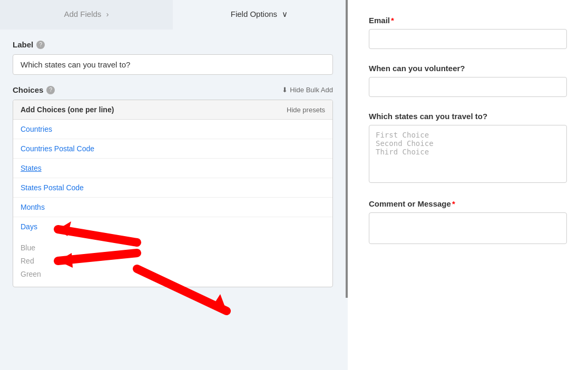 The height and width of the screenshot is (370, 588). Describe the element at coordinates (468, 87) in the screenshot. I see `volunteer-input` at that location.